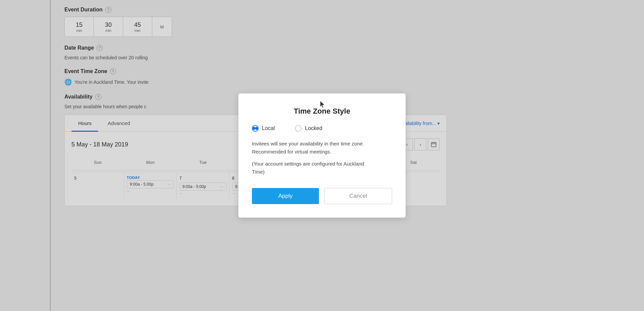  I want to click on modal-description: Invitees will see your availability in t…, so click(322, 148).